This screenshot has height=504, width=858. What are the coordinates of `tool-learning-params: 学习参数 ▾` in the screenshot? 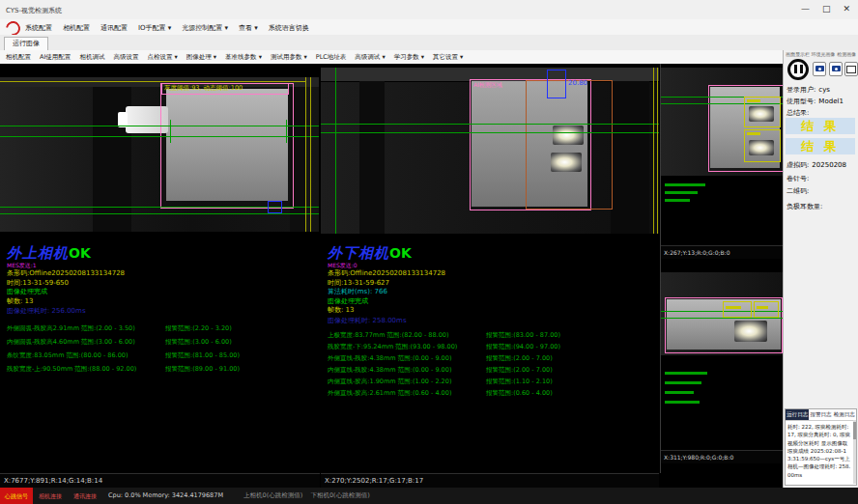 It's located at (410, 58).